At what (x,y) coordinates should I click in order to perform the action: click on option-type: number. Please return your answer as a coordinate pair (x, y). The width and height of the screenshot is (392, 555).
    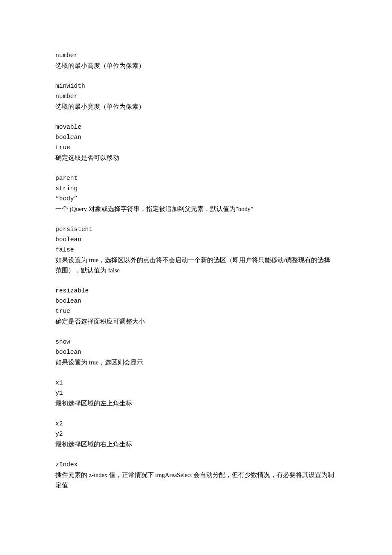
    Looking at the image, I should click on (196, 96).